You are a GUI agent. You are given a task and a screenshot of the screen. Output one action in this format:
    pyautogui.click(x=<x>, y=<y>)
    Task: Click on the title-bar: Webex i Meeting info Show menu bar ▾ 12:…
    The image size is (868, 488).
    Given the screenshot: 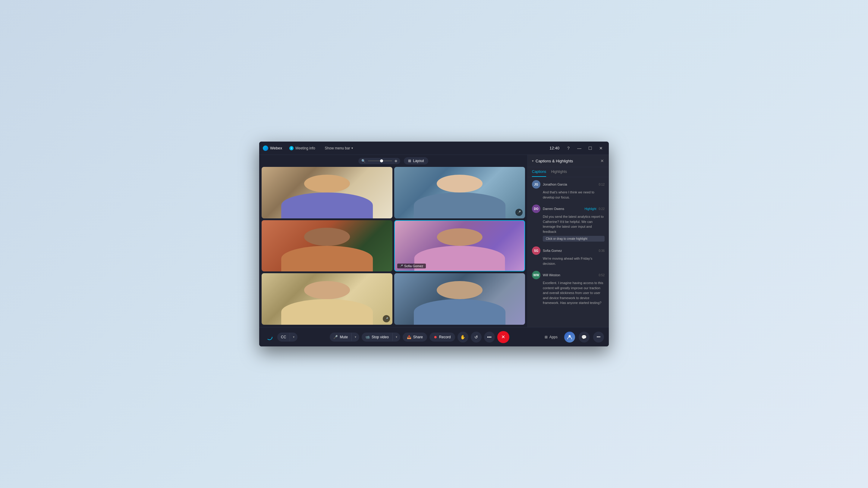 What is the action you would take?
    pyautogui.click(x=434, y=148)
    